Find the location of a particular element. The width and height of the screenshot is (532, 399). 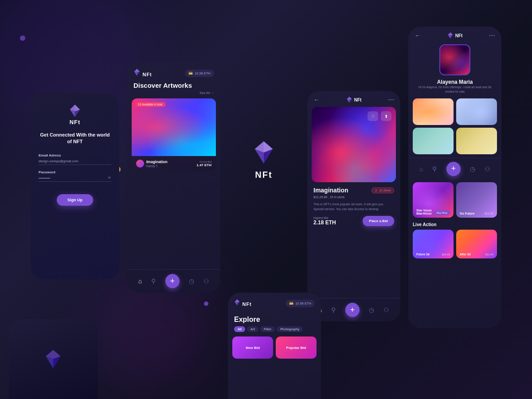

live-card-2-label: After 3d is located at coordinates (466, 254).